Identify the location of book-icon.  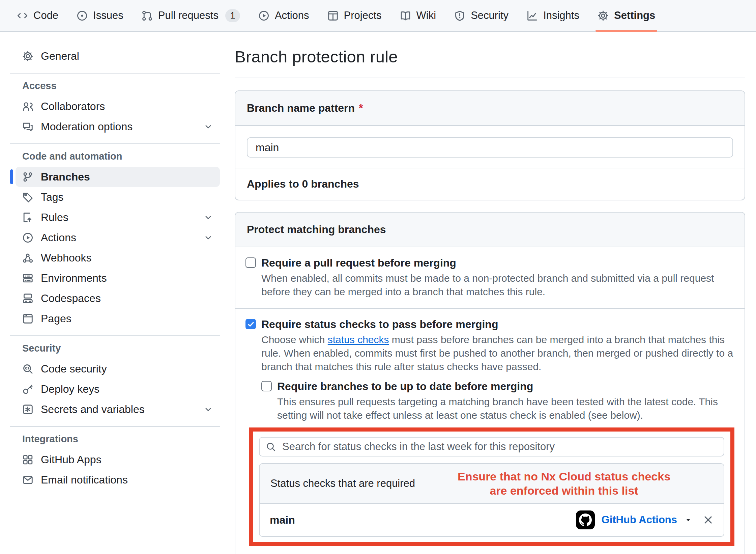
(405, 16).